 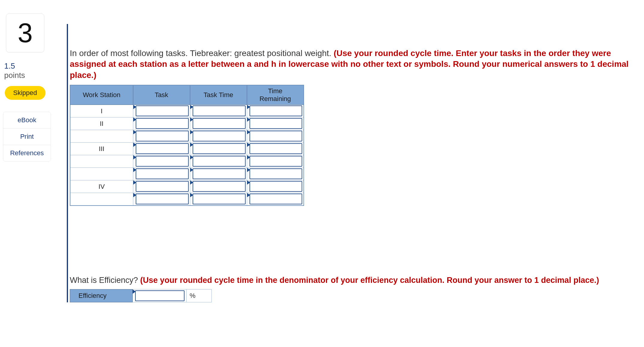 I want to click on question-prompt: In order of most following tasks. Tiebre…, so click(x=349, y=64).